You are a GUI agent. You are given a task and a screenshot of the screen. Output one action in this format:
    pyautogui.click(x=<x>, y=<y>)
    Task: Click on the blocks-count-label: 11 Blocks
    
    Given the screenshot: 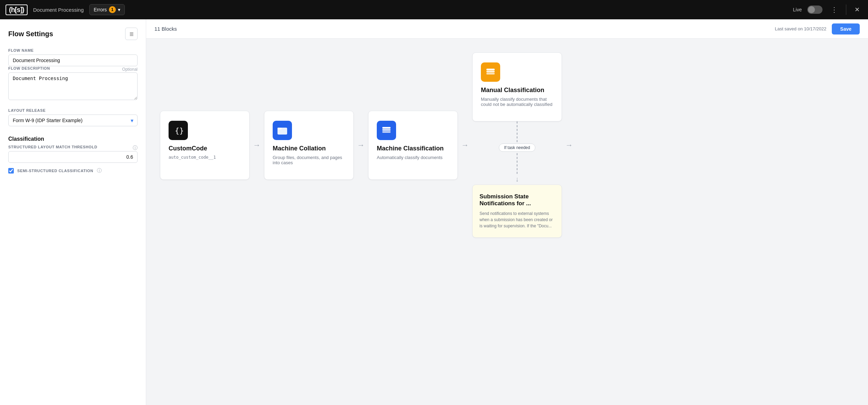 What is the action you would take?
    pyautogui.click(x=165, y=29)
    